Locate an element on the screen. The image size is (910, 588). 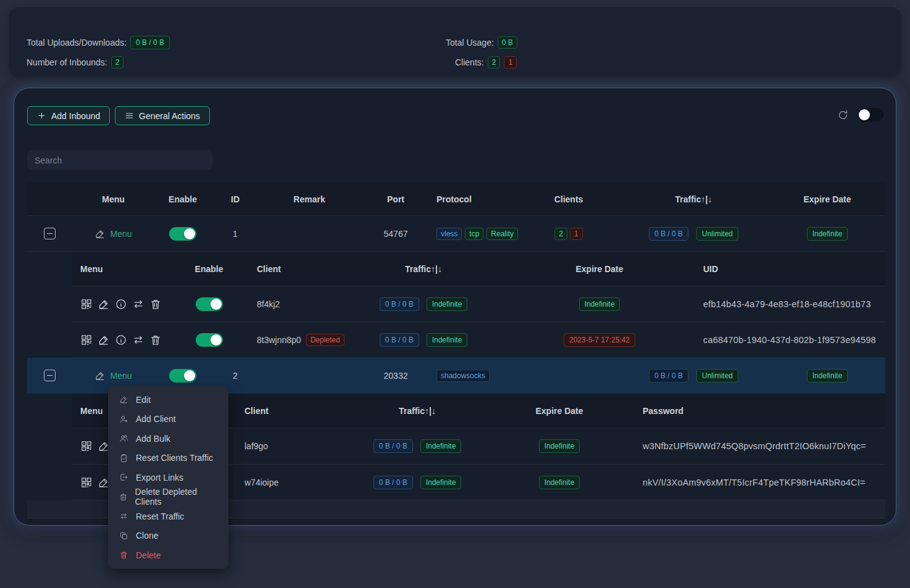
client-row-8f4kj2: 8f4kj2 0 B / 0 B Indefinite Indefinite e… is located at coordinates (478, 304).